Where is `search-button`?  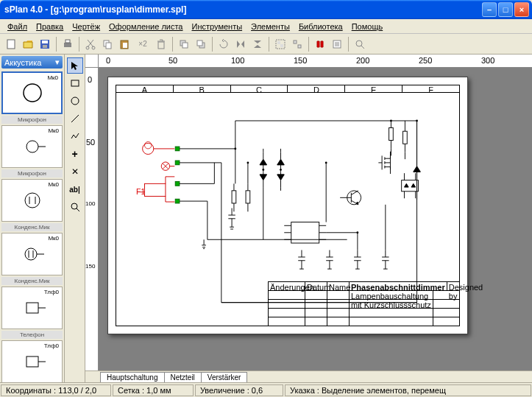 search-button is located at coordinates (360, 44).